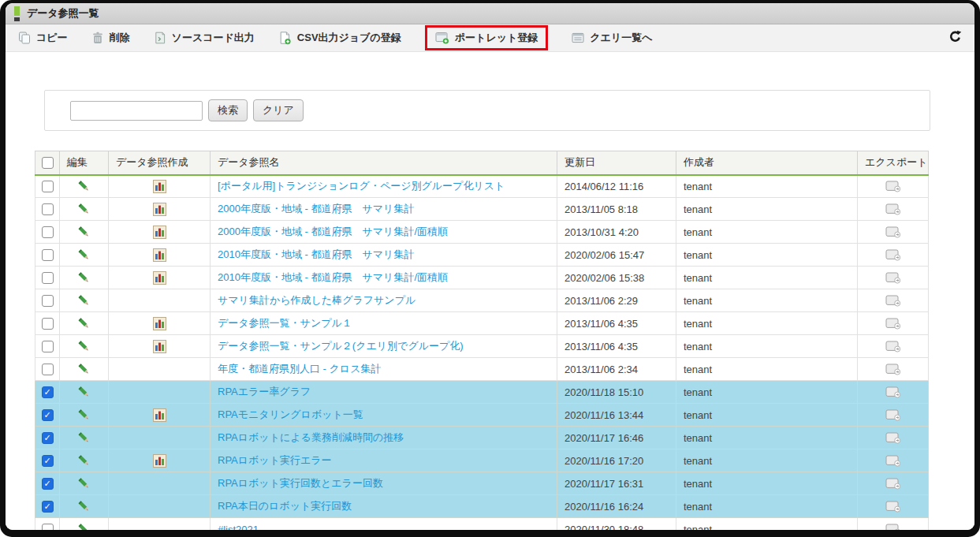 The image size is (980, 537). What do you see at coordinates (315, 208) in the screenshot?
I see `row-name-link: 2000年度版・地域 - 都道府県 サマリ集計` at bounding box center [315, 208].